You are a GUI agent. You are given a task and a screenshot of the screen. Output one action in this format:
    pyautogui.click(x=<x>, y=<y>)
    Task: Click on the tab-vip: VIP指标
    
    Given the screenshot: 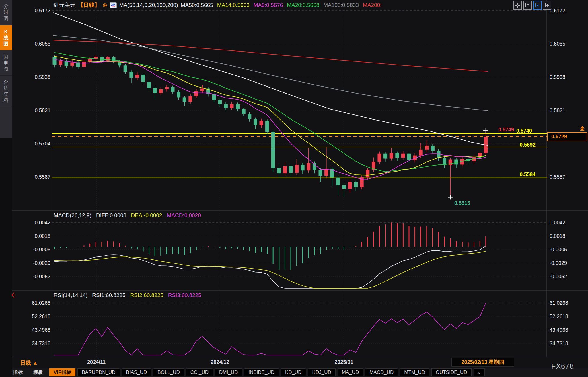 What is the action you would take?
    pyautogui.click(x=63, y=372)
    